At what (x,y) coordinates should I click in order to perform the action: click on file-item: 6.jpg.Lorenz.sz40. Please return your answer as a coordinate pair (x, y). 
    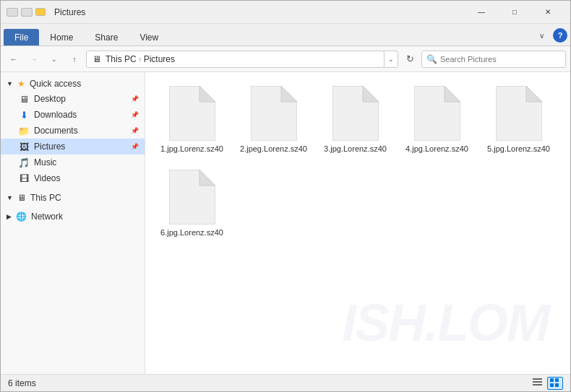
    Looking at the image, I should click on (192, 204).